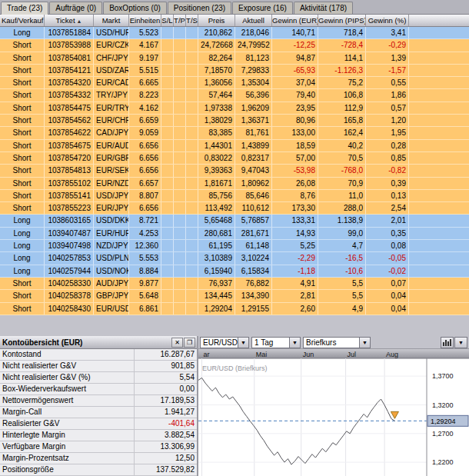 The image size is (469, 476). What do you see at coordinates (234, 21) in the screenshot?
I see `trade-table-header: Kauf/VerkaufTicket▲MarktEinheitenS/LT/PT…` at bounding box center [234, 21].